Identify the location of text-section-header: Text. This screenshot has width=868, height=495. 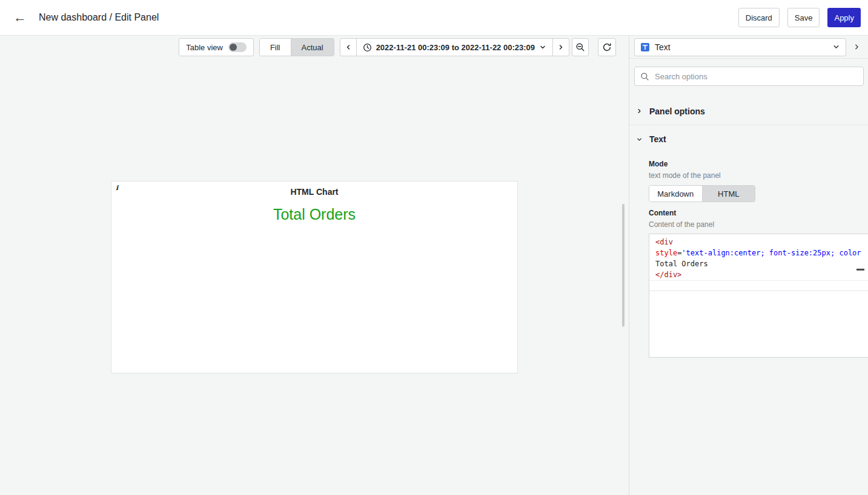
(749, 139).